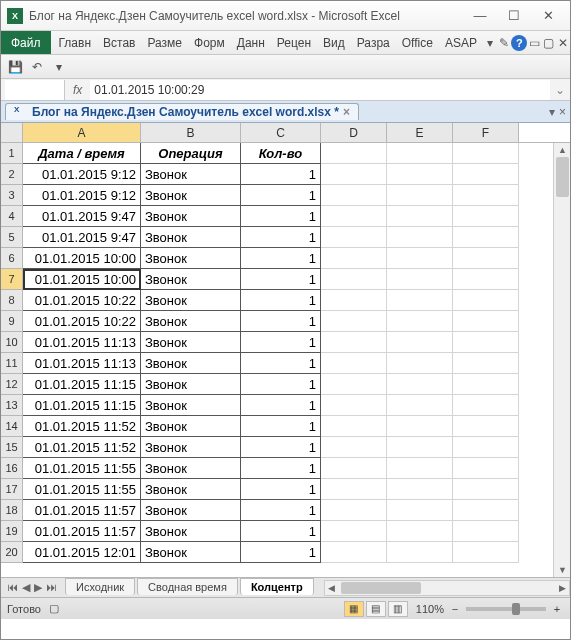  I want to click on row-header: 15, so click(12, 448).